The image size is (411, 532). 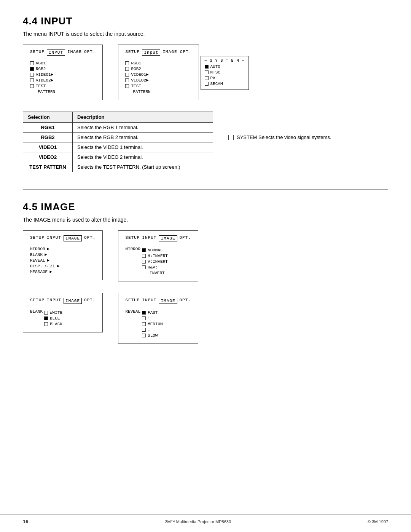 I want to click on system-submenu-box: ─ S Y S T E M ─ AUTO NTSC PAL, so click(x=225, y=73).